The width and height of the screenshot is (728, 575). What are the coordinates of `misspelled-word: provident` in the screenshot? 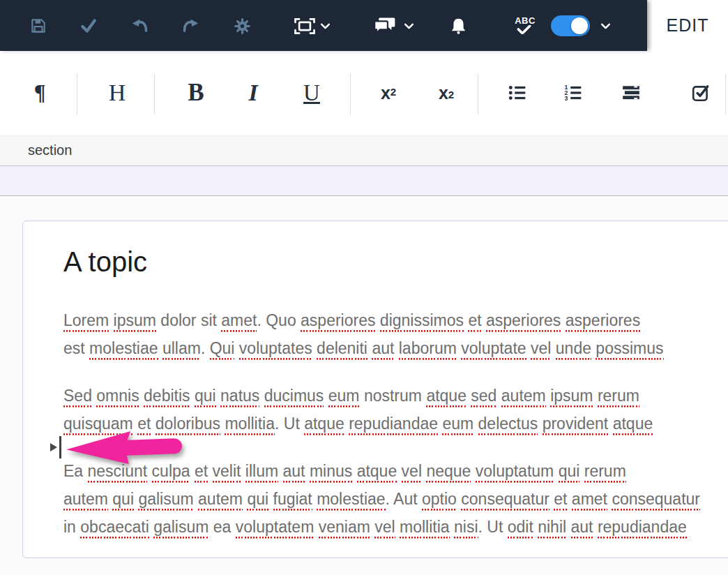 It's located at (576, 425).